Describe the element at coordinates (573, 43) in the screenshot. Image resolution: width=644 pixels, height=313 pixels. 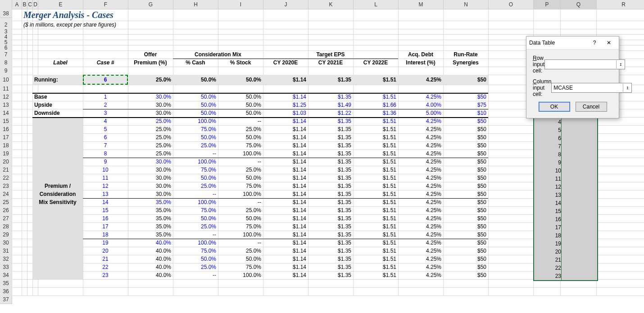
I see `dialog-titlebar: Data Table ? ✕` at that location.